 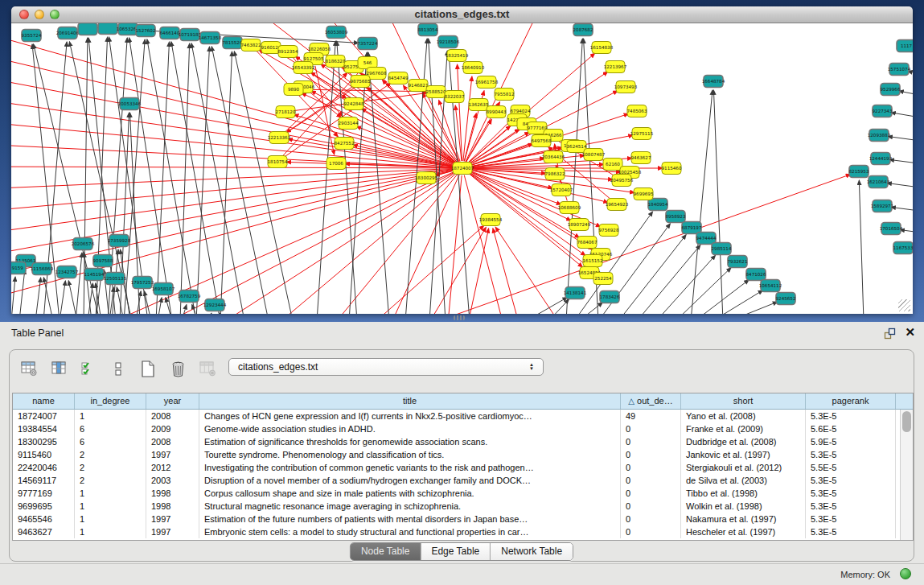 What do you see at coordinates (613, 164) in the screenshot?
I see `graph-node: 62160` at bounding box center [613, 164].